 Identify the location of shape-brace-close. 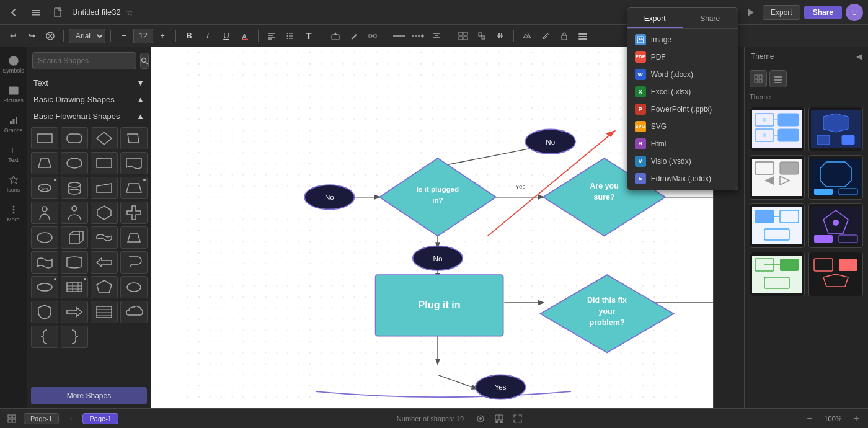
(74, 337).